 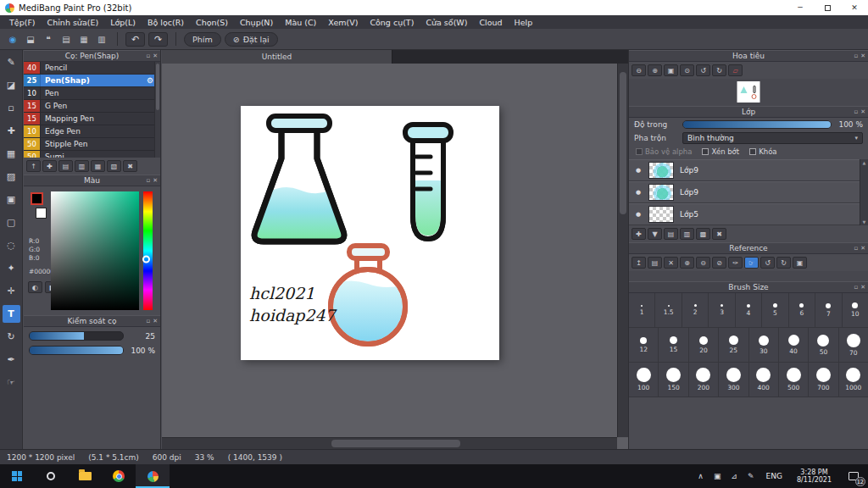 I want to click on file-explorer-button, so click(x=85, y=476).